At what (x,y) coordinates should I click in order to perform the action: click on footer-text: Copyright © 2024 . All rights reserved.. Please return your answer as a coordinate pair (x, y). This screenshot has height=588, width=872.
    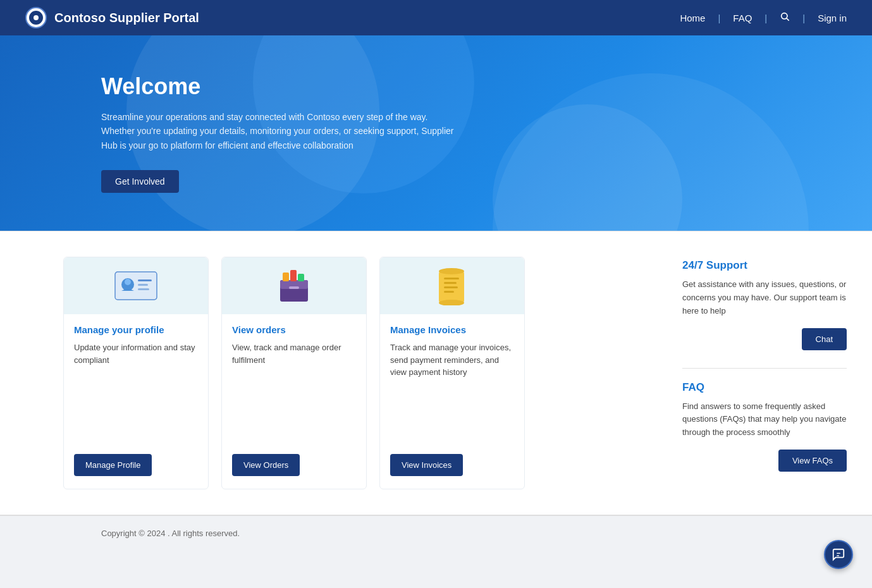
    Looking at the image, I should click on (171, 534).